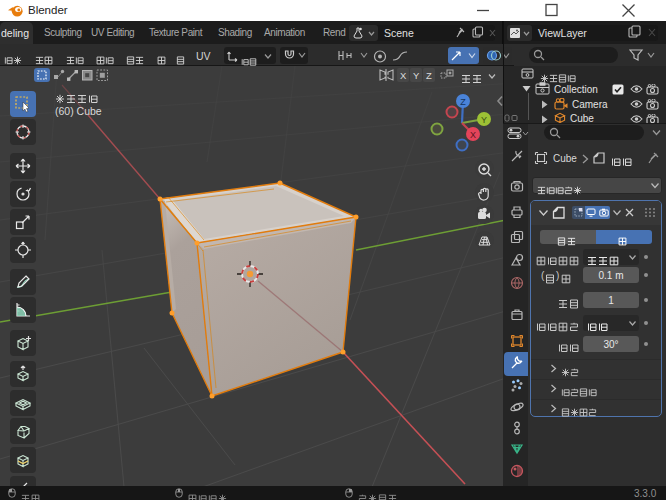 The width and height of the screenshot is (666, 500). What do you see at coordinates (484, 120) in the screenshot?
I see `svg-text: Y` at bounding box center [484, 120].